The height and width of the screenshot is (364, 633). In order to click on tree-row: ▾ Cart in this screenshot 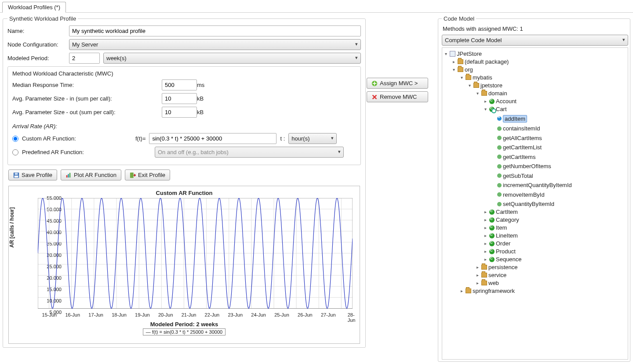, I will do `click(535, 109)`.